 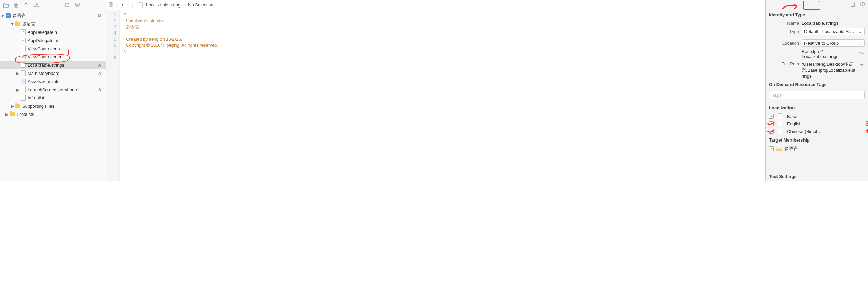 I want to click on file-name: Products, so click(x=25, y=114).